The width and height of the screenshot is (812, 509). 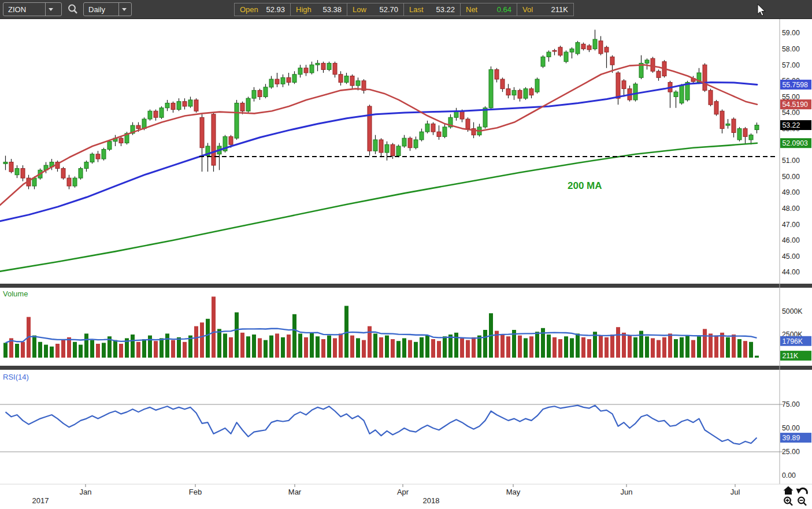 What do you see at coordinates (559, 9) in the screenshot?
I see `readout-value: 211K` at bounding box center [559, 9].